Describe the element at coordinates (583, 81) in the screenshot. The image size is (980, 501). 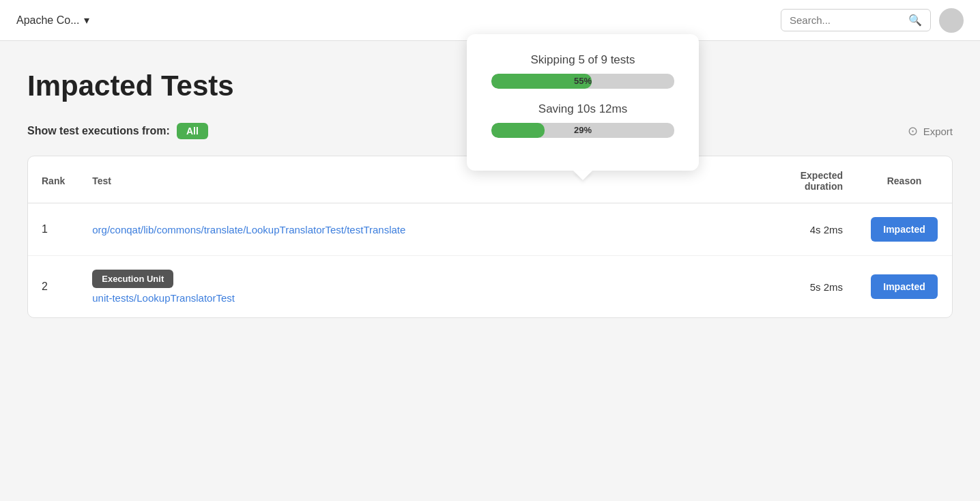
I see `skip-progress-label: 55%` at that location.